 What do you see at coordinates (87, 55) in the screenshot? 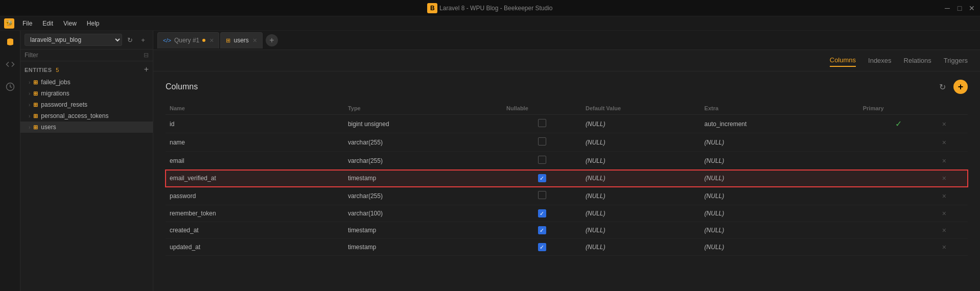
I see `filter-bar: ⊟` at bounding box center [87, 55].